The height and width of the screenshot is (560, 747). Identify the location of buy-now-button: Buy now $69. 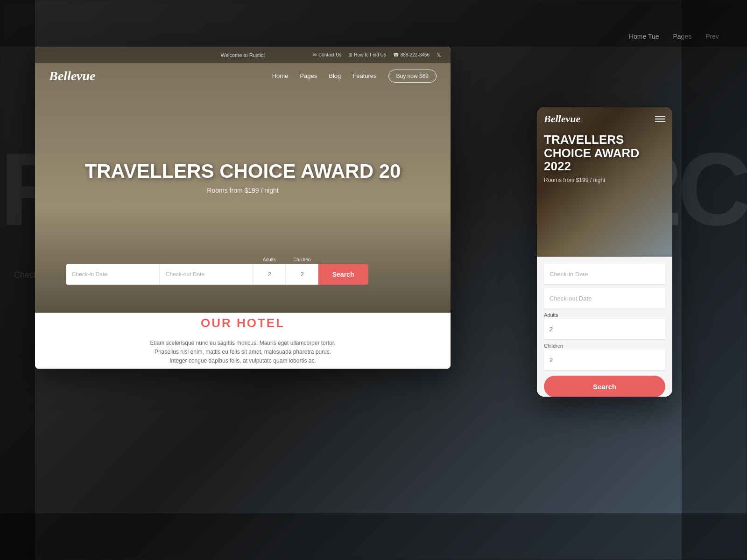
(413, 76).